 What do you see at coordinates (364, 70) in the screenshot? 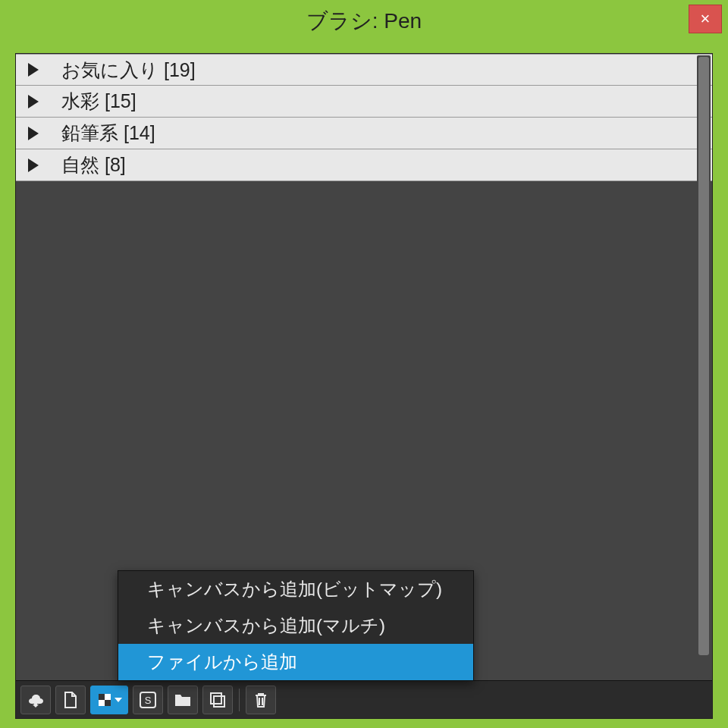
I see `category-row: お気に入り [19]` at bounding box center [364, 70].